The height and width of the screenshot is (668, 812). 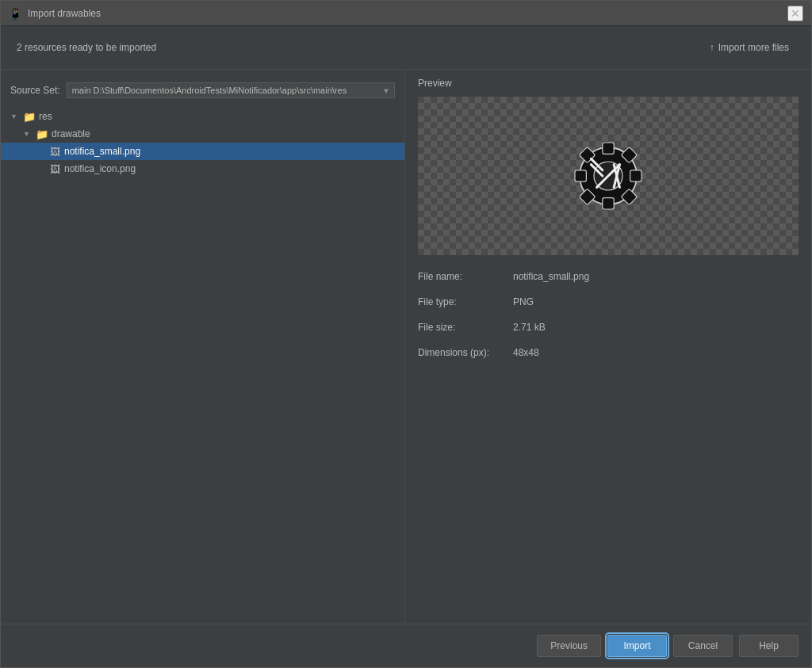 I want to click on tree-label-drawable: drawable, so click(x=71, y=134).